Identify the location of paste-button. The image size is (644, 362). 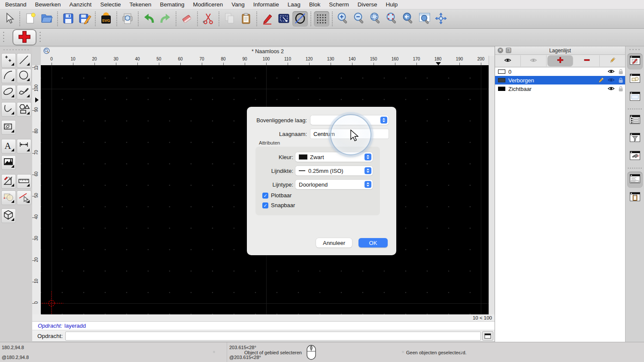
(246, 19).